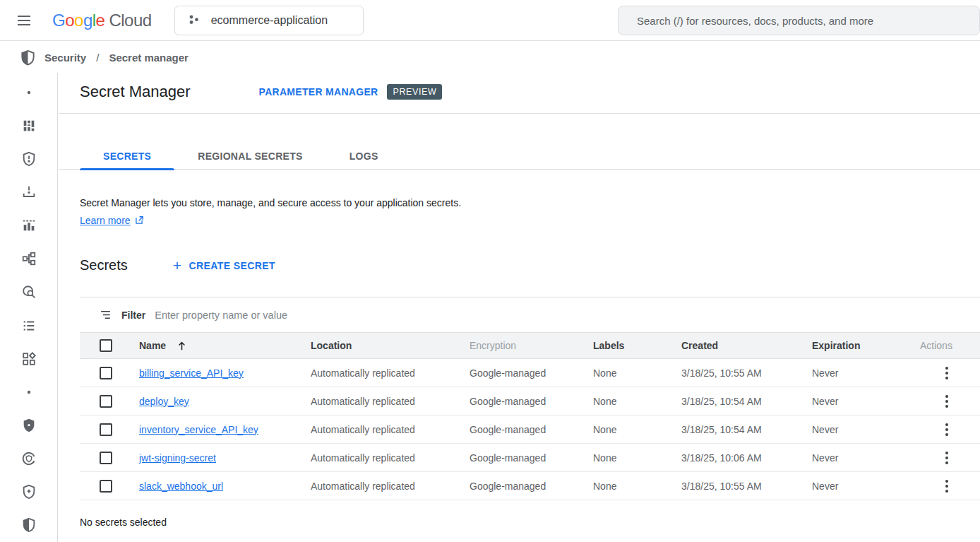  Describe the element at coordinates (65, 58) in the screenshot. I see `breadcrumb-section: Security` at that location.